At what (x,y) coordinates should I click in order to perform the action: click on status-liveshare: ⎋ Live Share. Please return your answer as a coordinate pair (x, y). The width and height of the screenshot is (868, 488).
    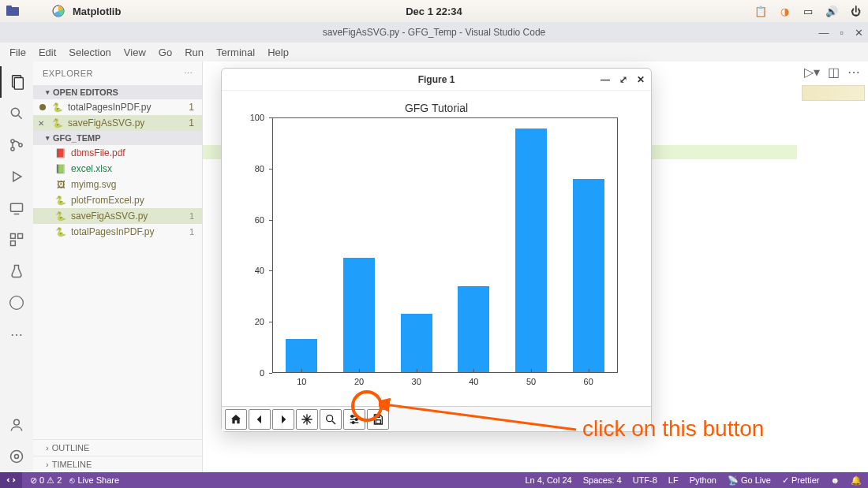
    Looking at the image, I should click on (95, 480).